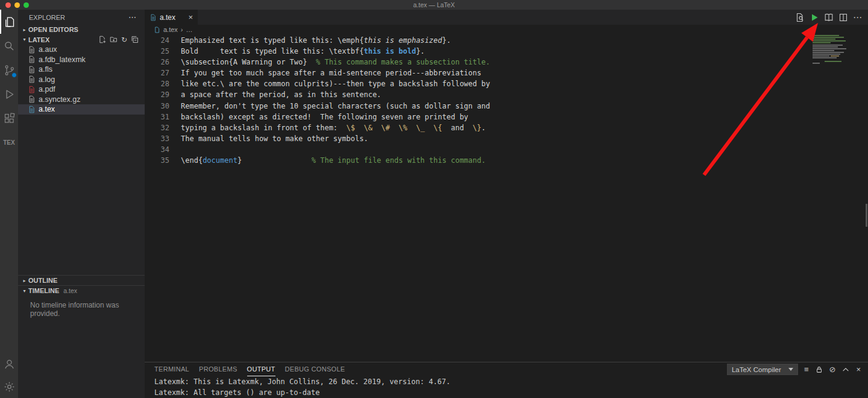 The width and height of the screenshot is (868, 398). Describe the element at coordinates (171, 30) in the screenshot. I see `breadcrumb-file: a.tex` at that location.